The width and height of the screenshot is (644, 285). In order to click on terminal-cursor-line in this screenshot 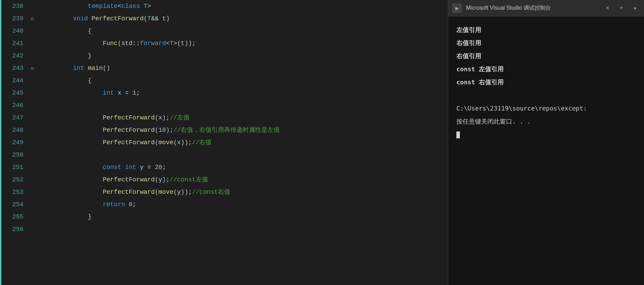, I will do `click(546, 135)`.